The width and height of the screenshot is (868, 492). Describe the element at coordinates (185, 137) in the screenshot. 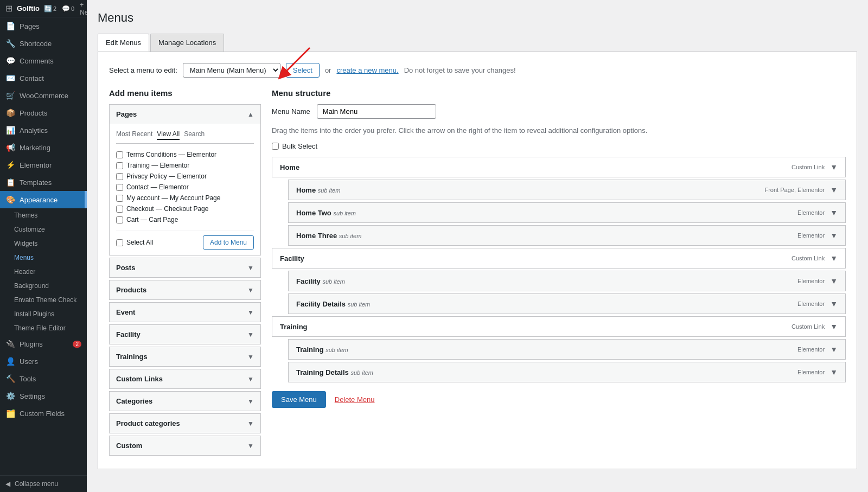

I see `pages-subtabs: Most Recent View All Search` at that location.